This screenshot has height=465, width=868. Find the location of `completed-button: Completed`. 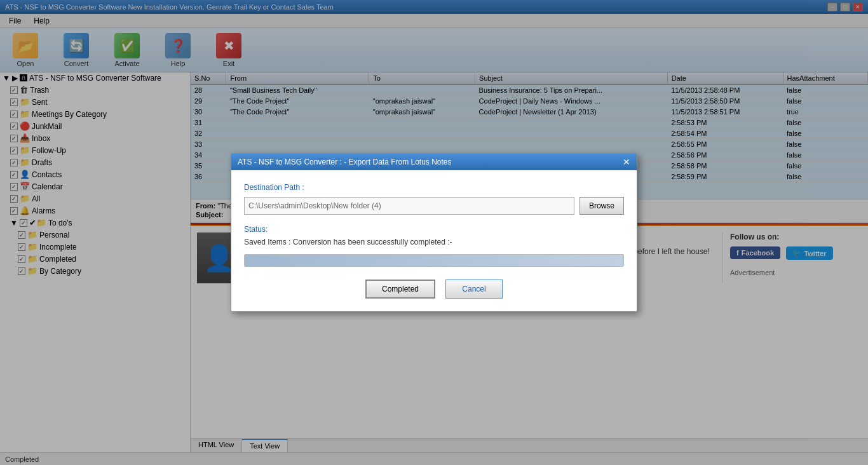

completed-button: Completed is located at coordinates (400, 289).